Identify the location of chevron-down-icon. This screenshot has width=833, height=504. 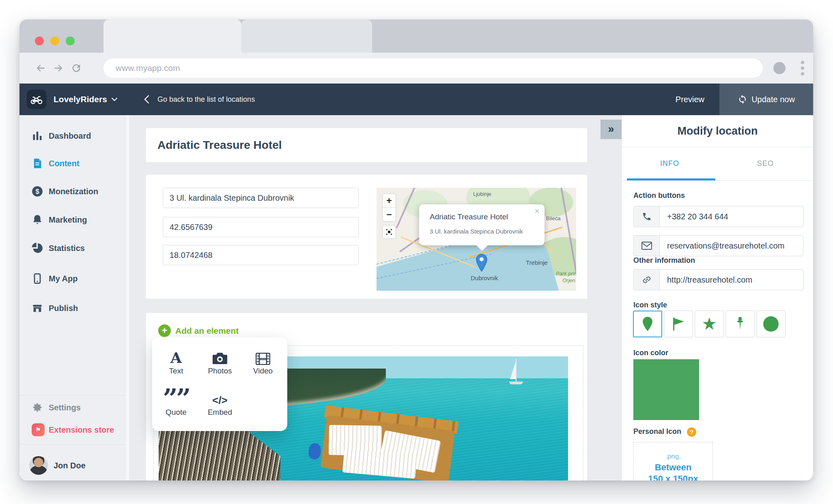
(114, 99).